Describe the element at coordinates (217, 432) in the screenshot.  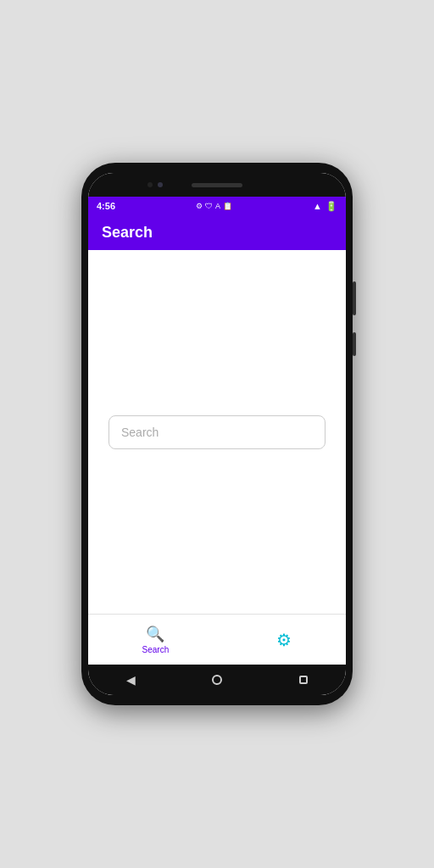
I see `search-input` at that location.